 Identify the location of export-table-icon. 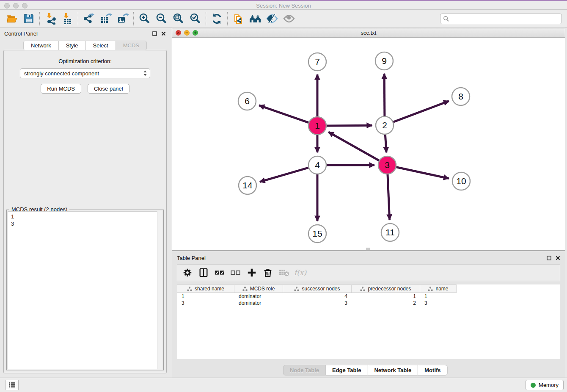
(106, 19).